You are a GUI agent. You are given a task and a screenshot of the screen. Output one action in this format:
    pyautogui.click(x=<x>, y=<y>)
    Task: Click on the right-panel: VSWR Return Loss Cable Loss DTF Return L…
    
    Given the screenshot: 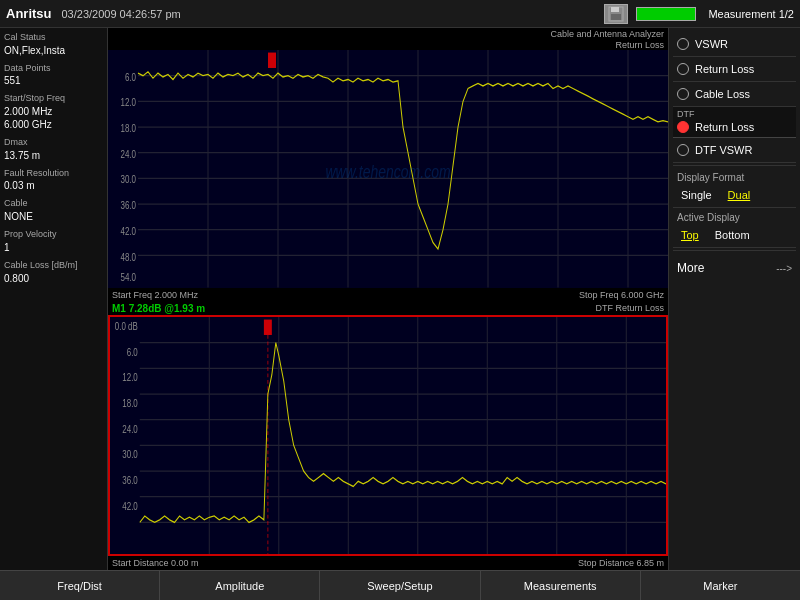 What is the action you would take?
    pyautogui.click(x=734, y=299)
    